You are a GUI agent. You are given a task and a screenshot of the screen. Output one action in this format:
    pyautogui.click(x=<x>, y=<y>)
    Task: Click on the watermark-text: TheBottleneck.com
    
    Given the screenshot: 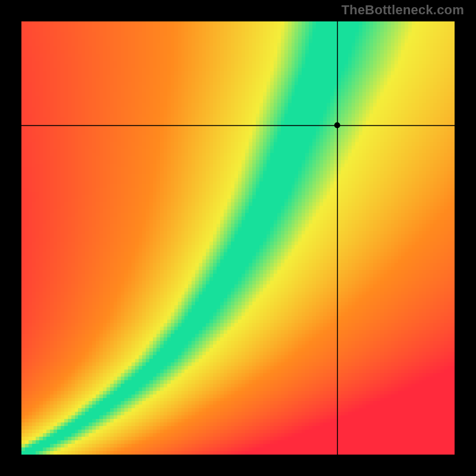 What is the action you would take?
    pyautogui.click(x=403, y=10)
    